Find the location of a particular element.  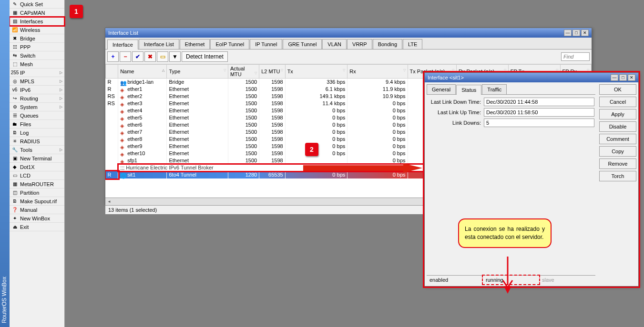

menu-icon: 🔧 is located at coordinates (15, 150).